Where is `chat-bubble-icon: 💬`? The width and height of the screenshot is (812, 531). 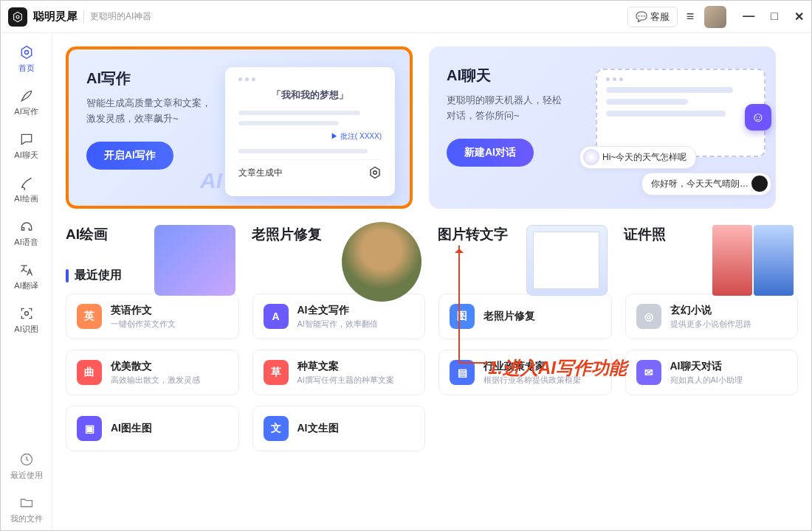
chat-bubble-icon: 💬 is located at coordinates (641, 16).